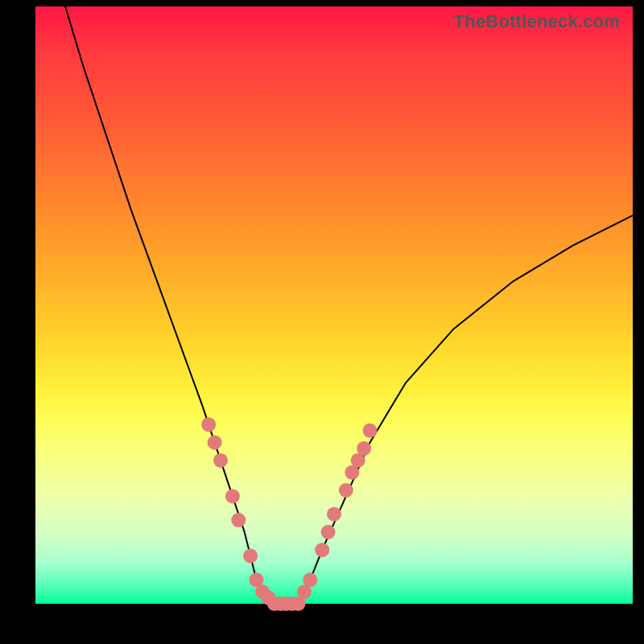 This screenshot has height=644, width=644. What do you see at coordinates (289, 514) in the screenshot?
I see `marker-group` at bounding box center [289, 514].